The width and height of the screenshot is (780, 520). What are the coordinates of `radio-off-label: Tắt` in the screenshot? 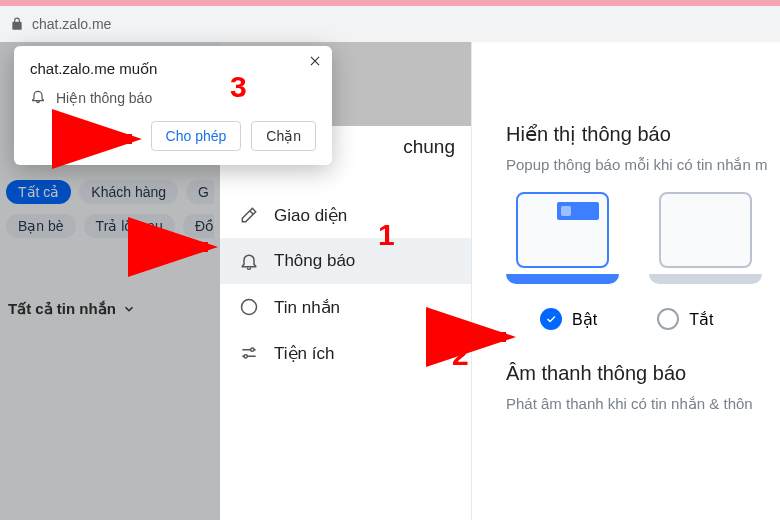 It's located at (701, 320).